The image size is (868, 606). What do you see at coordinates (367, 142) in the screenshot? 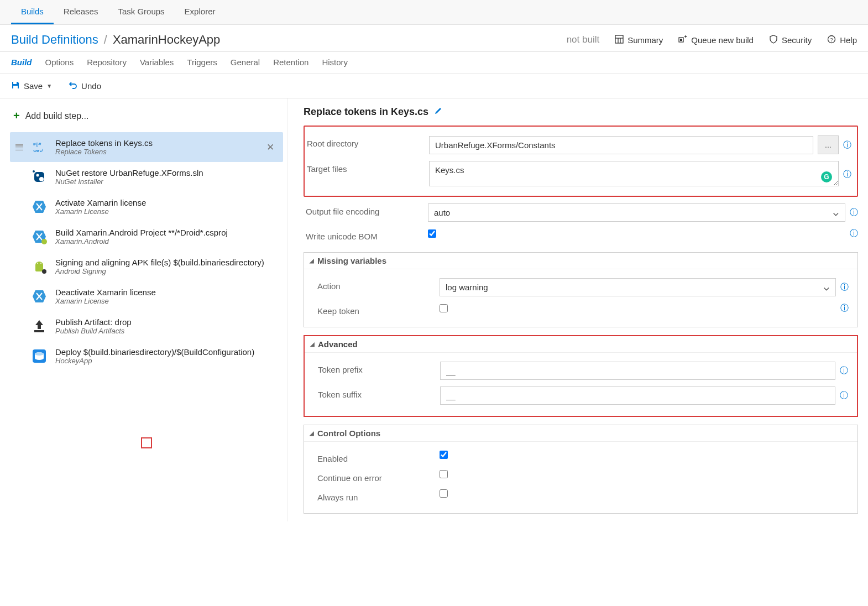
I see `root-dir-label: Root directory` at bounding box center [367, 142].